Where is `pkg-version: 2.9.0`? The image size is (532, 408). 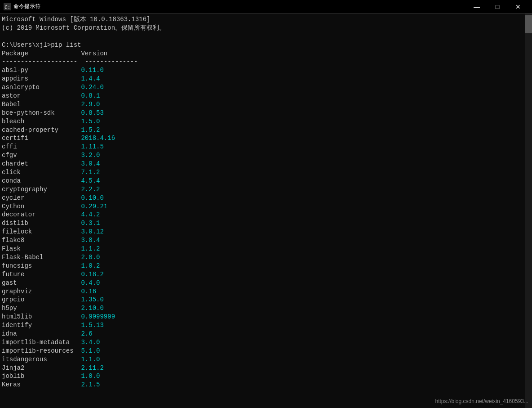
pkg-version: 2.9.0 is located at coordinates (89, 104).